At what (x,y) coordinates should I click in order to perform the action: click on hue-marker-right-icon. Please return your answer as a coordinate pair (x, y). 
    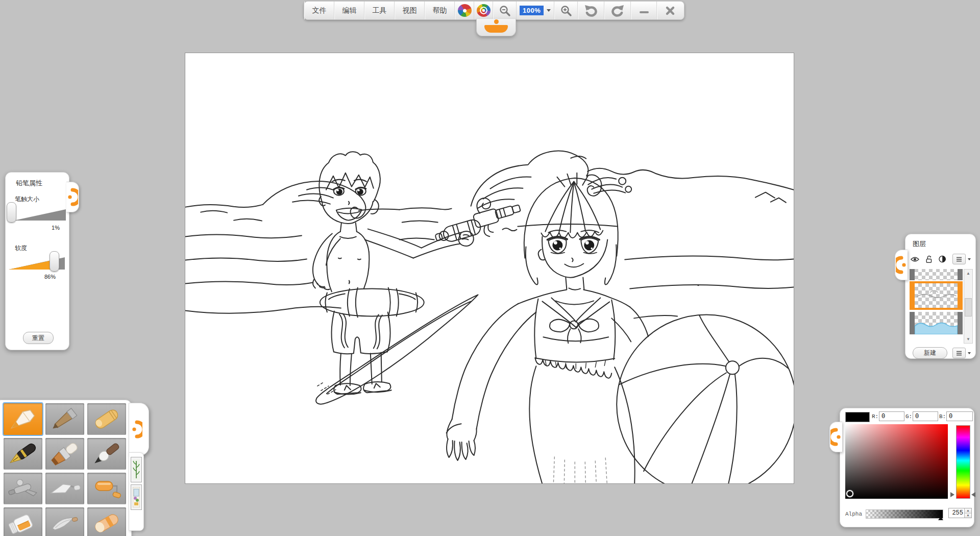
    Looking at the image, I should click on (973, 495).